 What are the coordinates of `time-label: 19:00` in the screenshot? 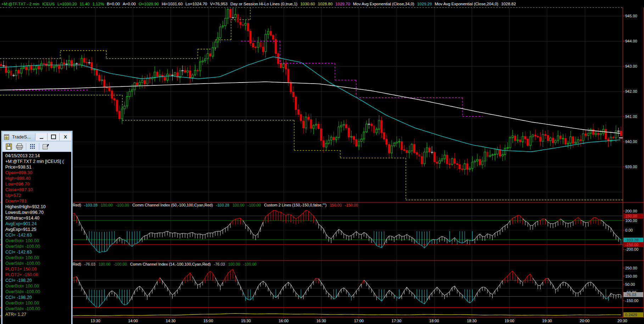 It's located at (509, 321).